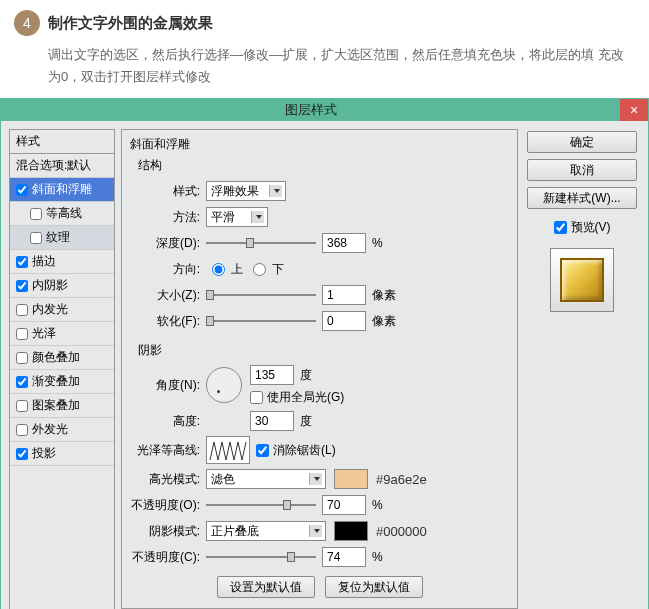 Image resolution: width=649 pixels, height=609 pixels. Describe the element at coordinates (261, 557) in the screenshot. I see `shadow-opacity-slider` at that location.